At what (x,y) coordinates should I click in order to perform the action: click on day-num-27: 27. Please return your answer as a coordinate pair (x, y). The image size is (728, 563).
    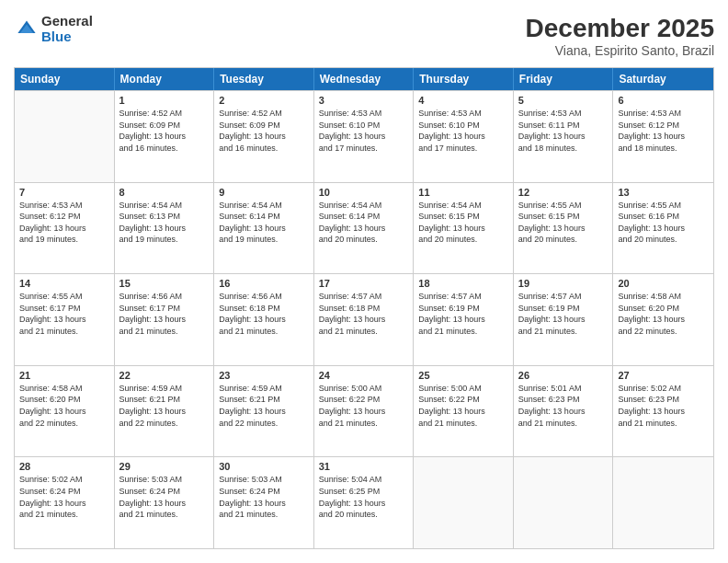
    Looking at the image, I should click on (664, 375).